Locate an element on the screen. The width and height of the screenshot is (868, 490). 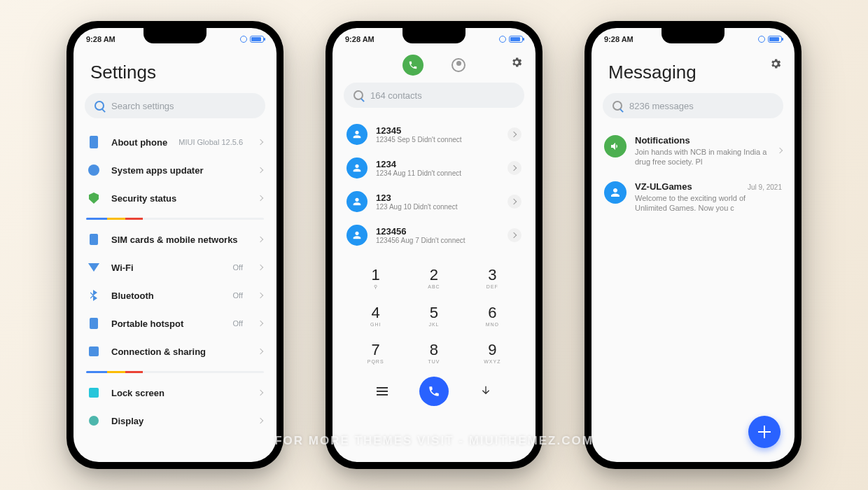
tab-phone is located at coordinates (413, 65).